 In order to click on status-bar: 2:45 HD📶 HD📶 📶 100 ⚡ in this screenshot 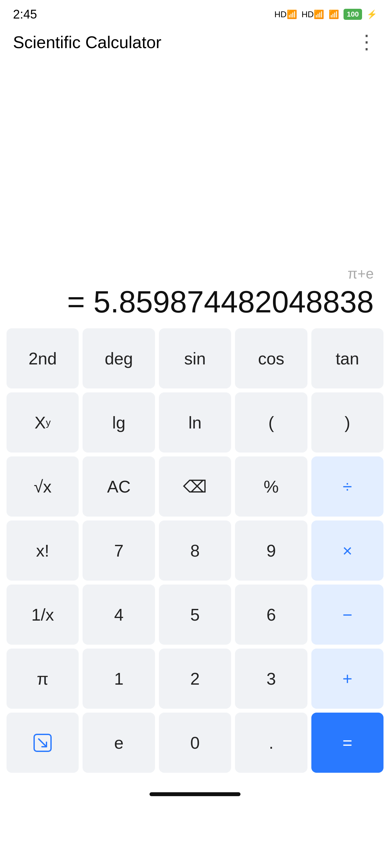, I will do `click(195, 13)`.